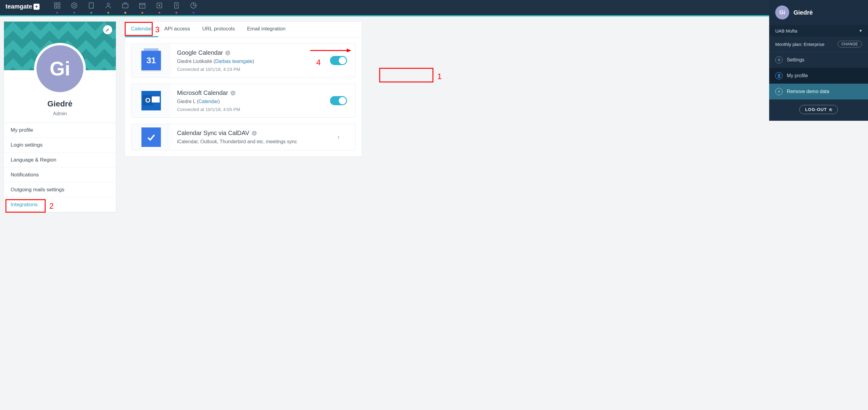  What do you see at coordinates (60, 167) in the screenshot?
I see `profile-side-menu: My profile Login settings Language & Reg…` at bounding box center [60, 167].